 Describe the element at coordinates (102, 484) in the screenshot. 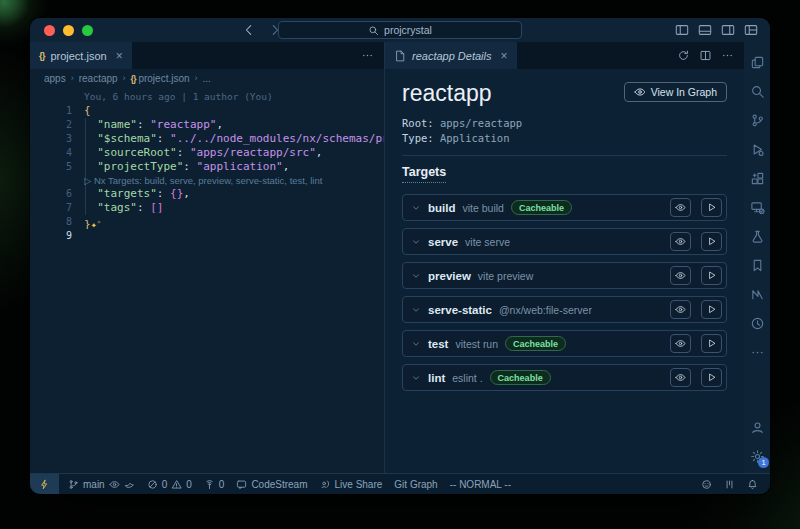

I see `status-git-branch: main` at that location.